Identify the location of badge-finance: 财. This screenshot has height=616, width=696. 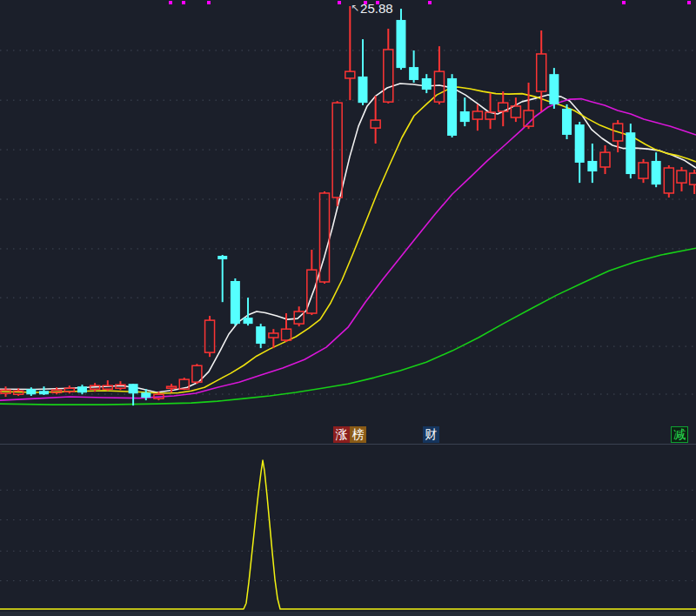
(432, 435).